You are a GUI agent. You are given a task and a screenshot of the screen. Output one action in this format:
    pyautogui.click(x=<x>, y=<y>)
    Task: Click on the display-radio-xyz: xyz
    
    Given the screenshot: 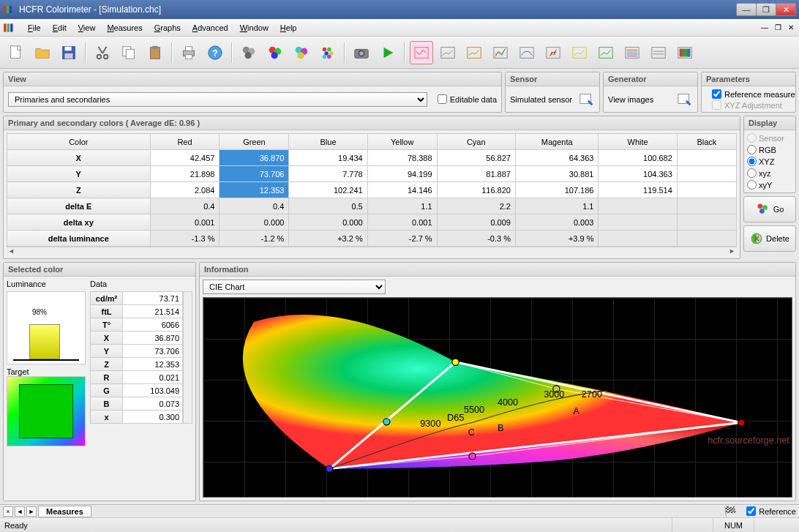 What is the action you would take?
    pyautogui.click(x=759, y=173)
    